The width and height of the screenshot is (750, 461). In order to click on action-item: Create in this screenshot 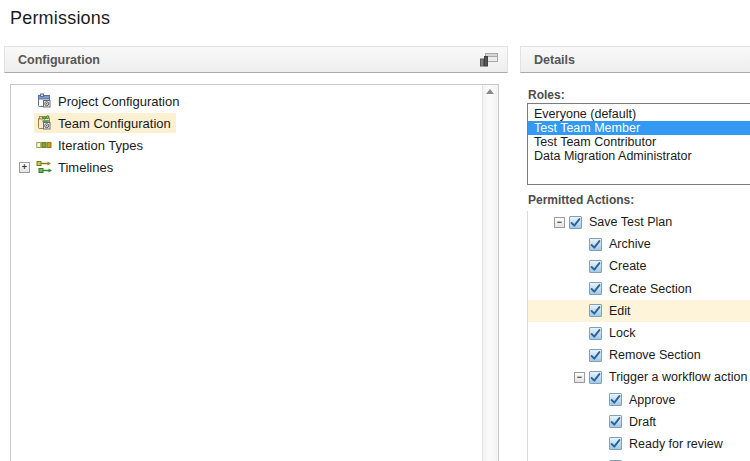, I will do `click(639, 266)`.